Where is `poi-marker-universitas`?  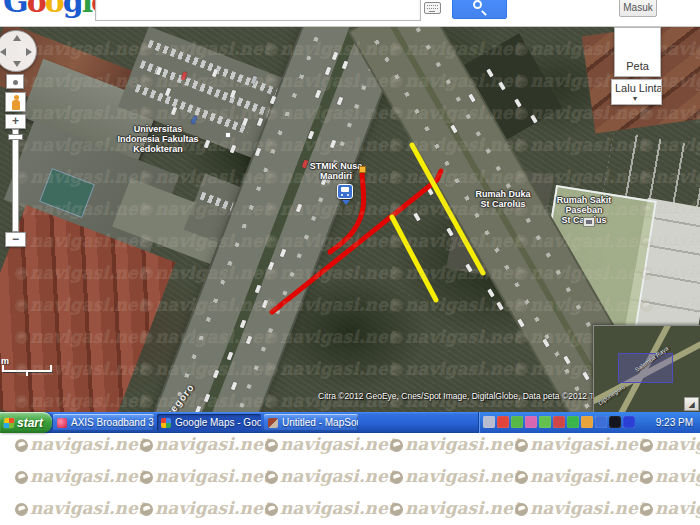
poi-marker-universitas is located at coordinates (228, 135).